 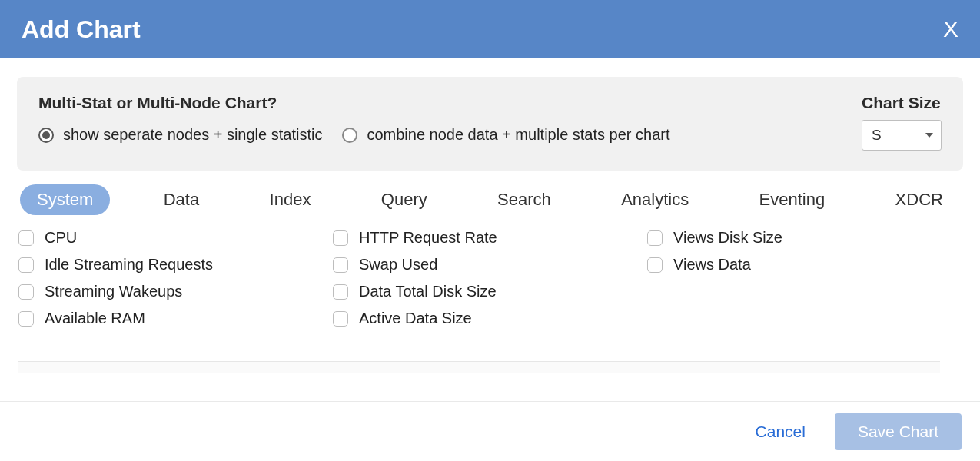 I want to click on chart-size-group: Chart Size S, so click(x=902, y=122).